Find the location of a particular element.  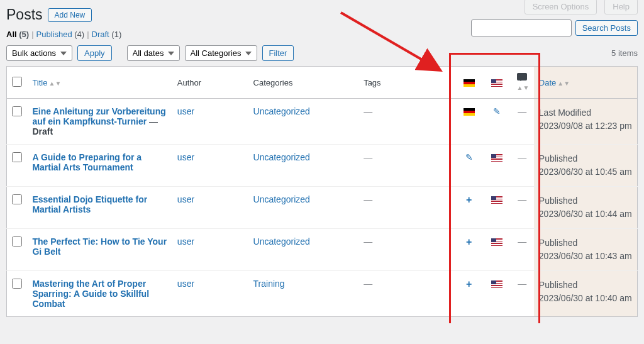

select-all-checkbox is located at coordinates (17, 82).